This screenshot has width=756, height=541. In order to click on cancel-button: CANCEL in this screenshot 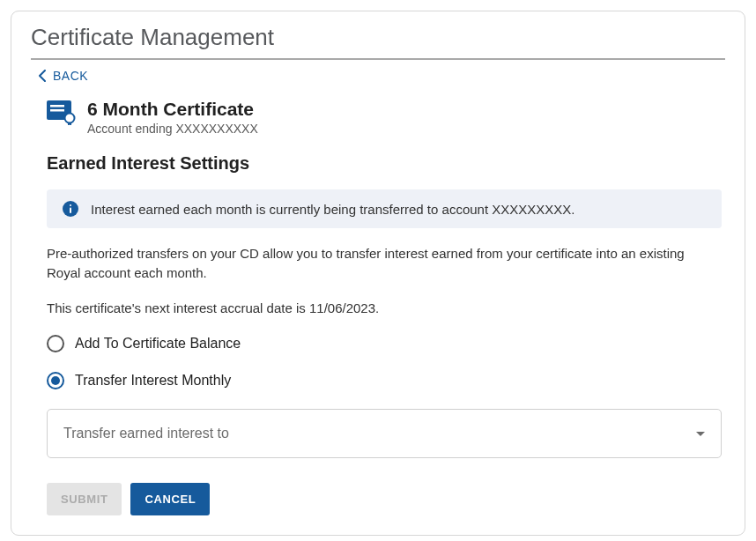, I will do `click(170, 499)`.